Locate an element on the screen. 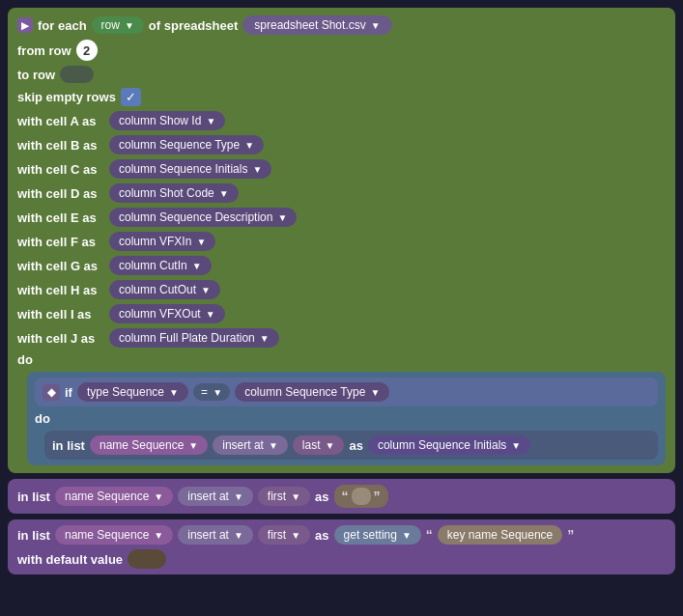 This screenshot has width=683, height=616. name-seq-pill-1: name Sequence ▼ is located at coordinates (114, 496).